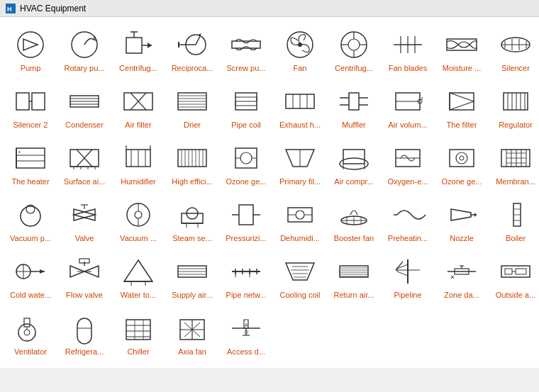 The height and width of the screenshot is (392, 539). What do you see at coordinates (300, 279) in the screenshot?
I see `item-cooling-coil: Cooling coil` at bounding box center [300, 279].